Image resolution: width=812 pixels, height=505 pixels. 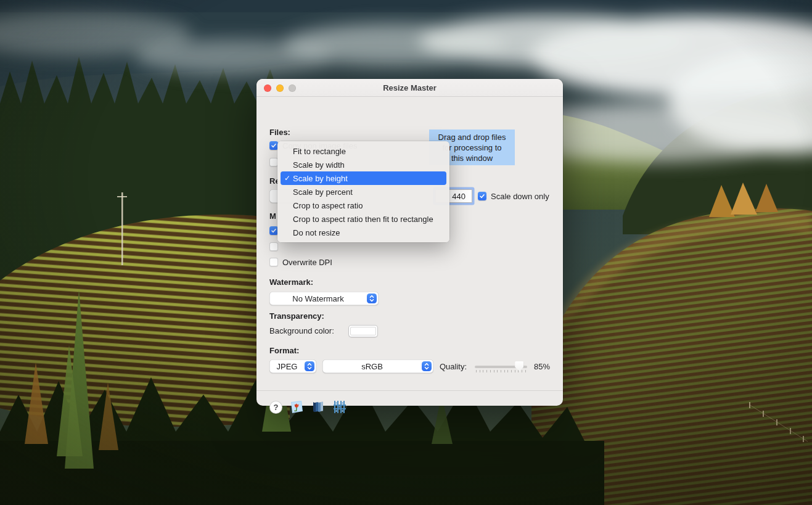 What do you see at coordinates (340, 407) in the screenshot?
I see `contact-sheet-grid-icon` at bounding box center [340, 407].